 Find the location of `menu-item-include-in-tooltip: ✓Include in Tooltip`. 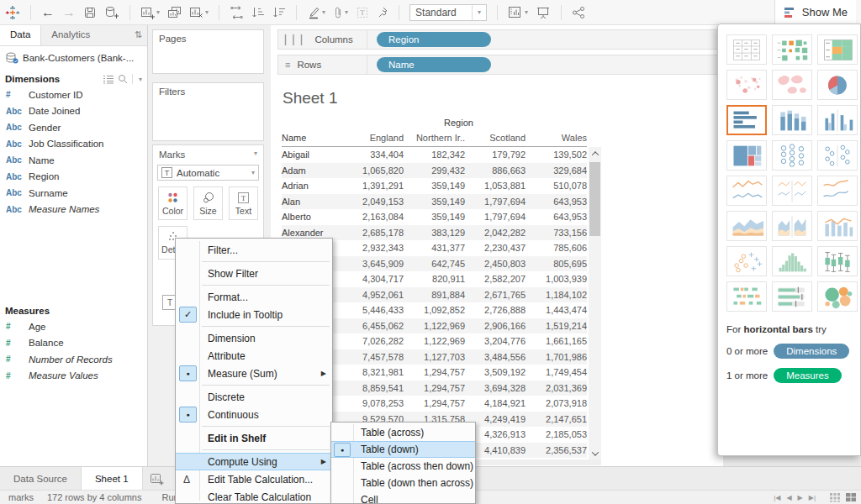

menu-item-include-in-tooltip: ✓Include in Tooltip is located at coordinates (254, 314).